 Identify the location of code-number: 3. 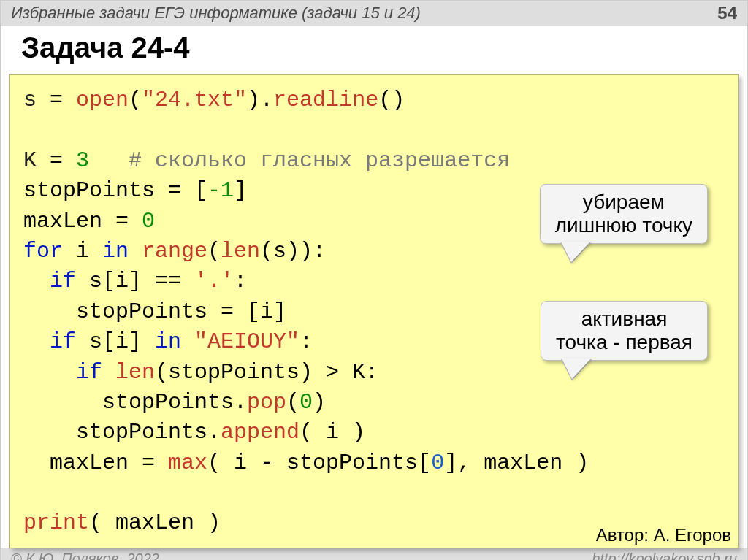
(83, 161).